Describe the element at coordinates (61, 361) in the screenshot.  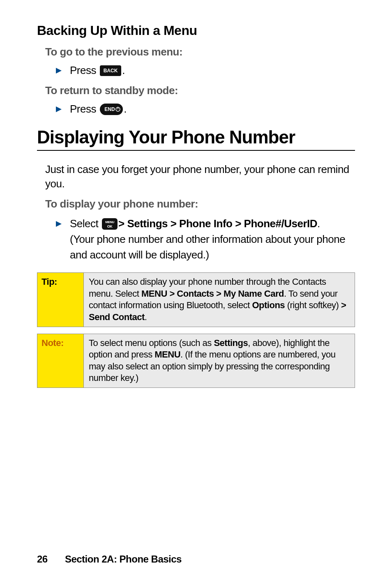
I see `note-label: Note:` at that location.